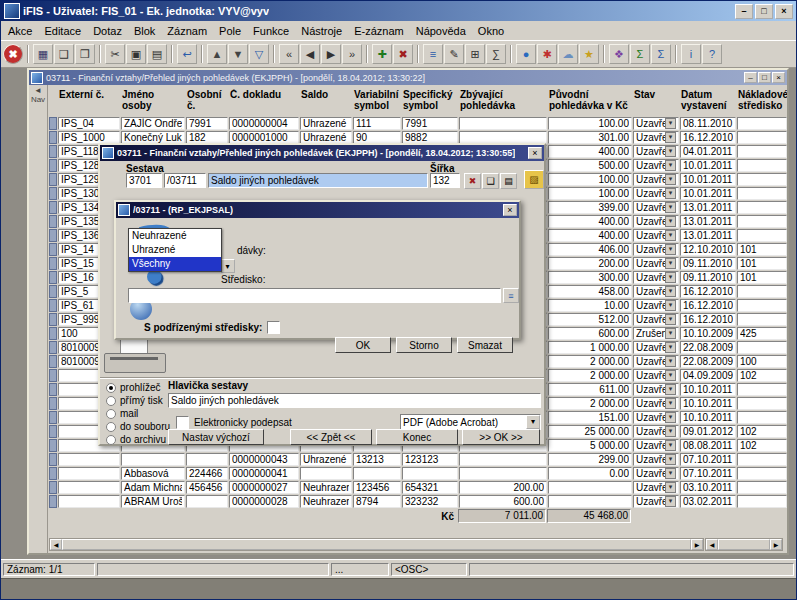 This screenshot has height=600, width=797. What do you see at coordinates (708, 180) in the screenshot?
I see `cell-datum-vystaveni: 10.01.2011` at bounding box center [708, 180].